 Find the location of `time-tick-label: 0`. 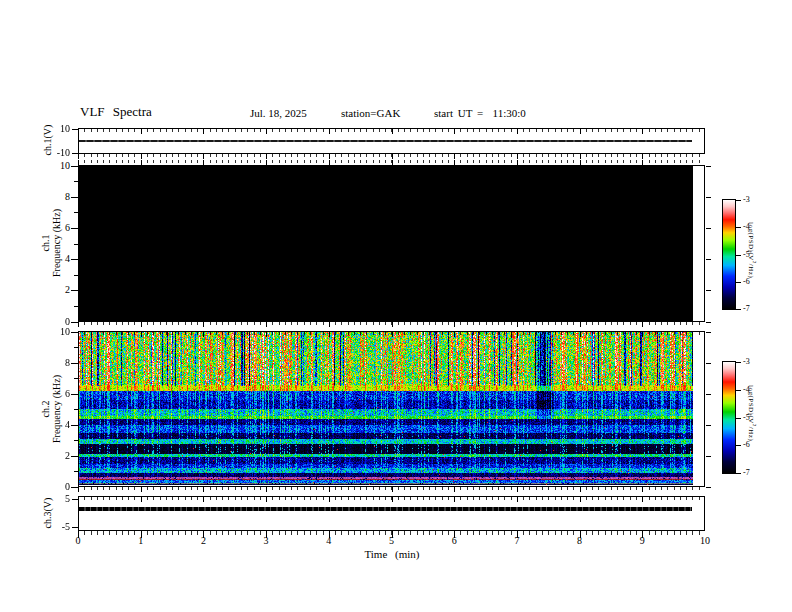

time-tick-label: 0 is located at coordinates (78, 541).